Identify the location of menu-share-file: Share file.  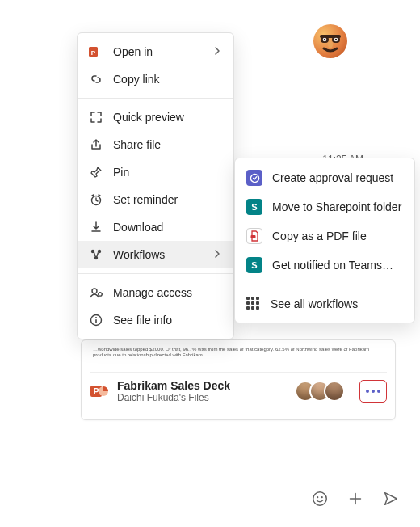
(155, 145).